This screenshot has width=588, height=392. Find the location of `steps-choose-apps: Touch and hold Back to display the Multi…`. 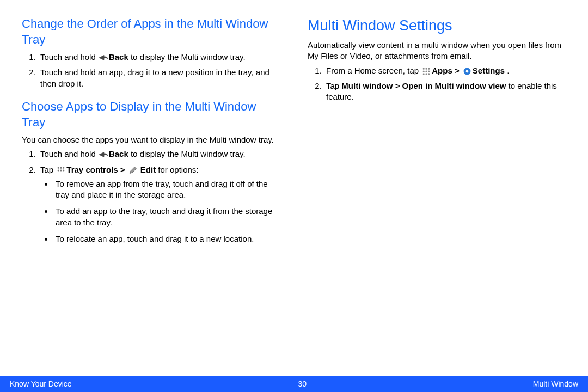

steps-choose-apps: Touch and hold Back to display the Multi… is located at coordinates (151, 197).